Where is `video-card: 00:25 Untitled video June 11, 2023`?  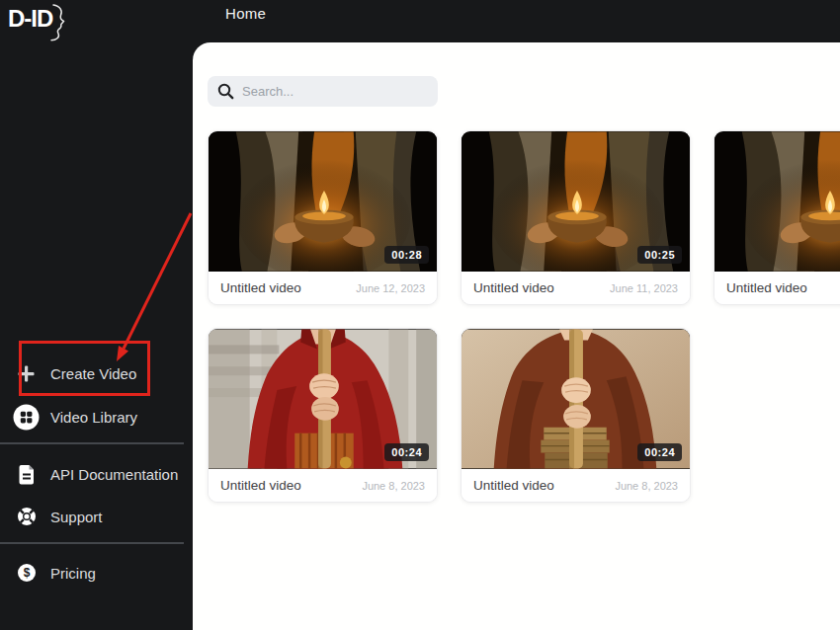 video-card: 00:25 Untitled video June 11, 2023 is located at coordinates (575, 217).